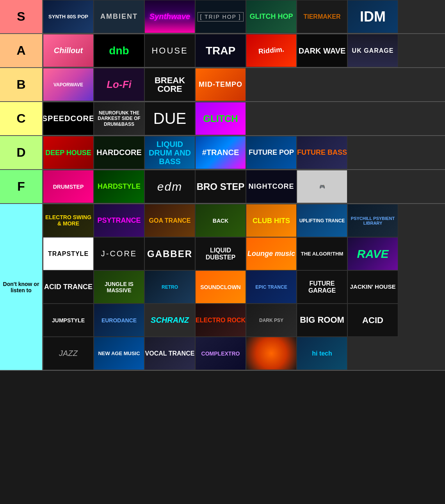  I want to click on genre-label-retro-future: RETRO, so click(170, 287).